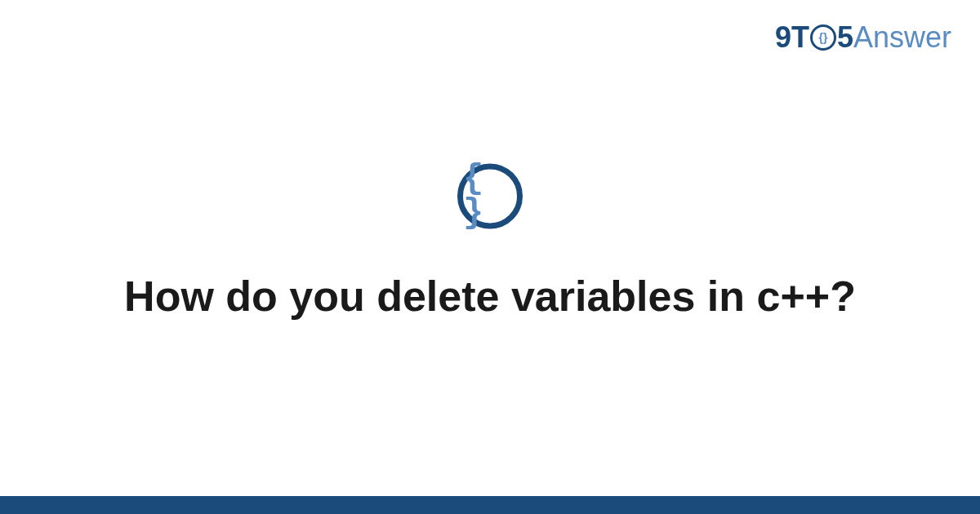 This screenshot has height=514, width=980. What do you see at coordinates (490, 196) in the screenshot?
I see `braces-glyph: { }` at bounding box center [490, 196].